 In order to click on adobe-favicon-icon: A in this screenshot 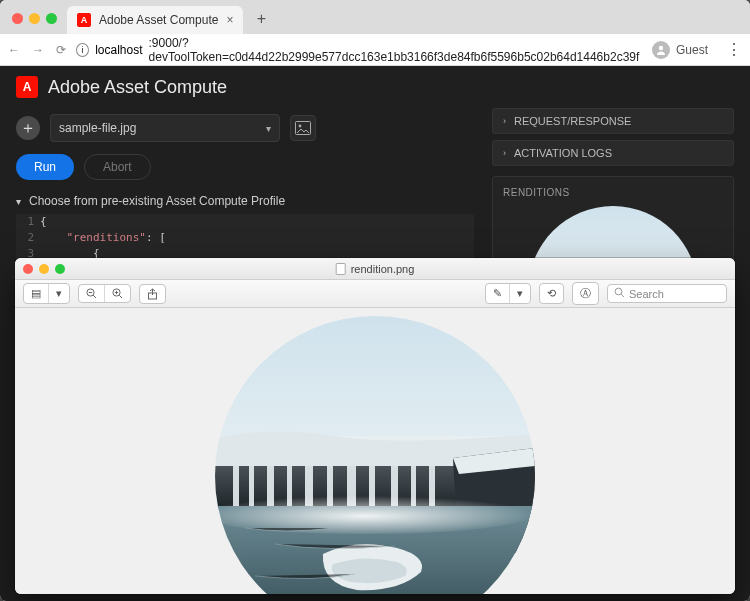, I will do `click(84, 20)`.